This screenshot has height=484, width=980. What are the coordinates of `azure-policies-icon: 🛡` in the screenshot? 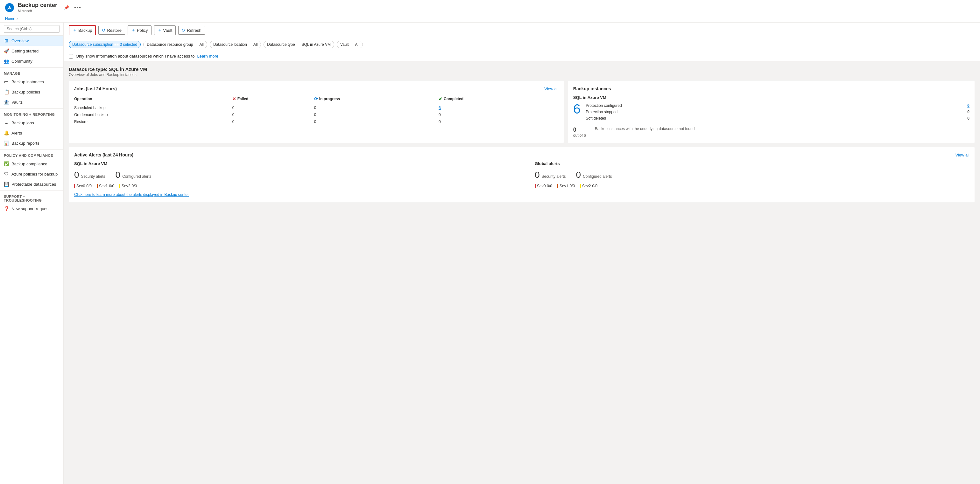 It's located at (6, 174).